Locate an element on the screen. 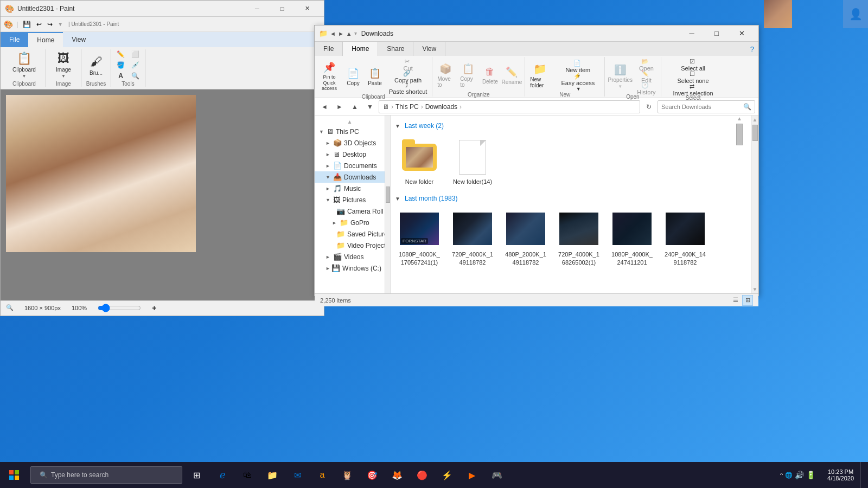 The width and height of the screenshot is (868, 488). sidebar-item-saved-pictures: 📁 Saved Pictures is located at coordinates (349, 234).